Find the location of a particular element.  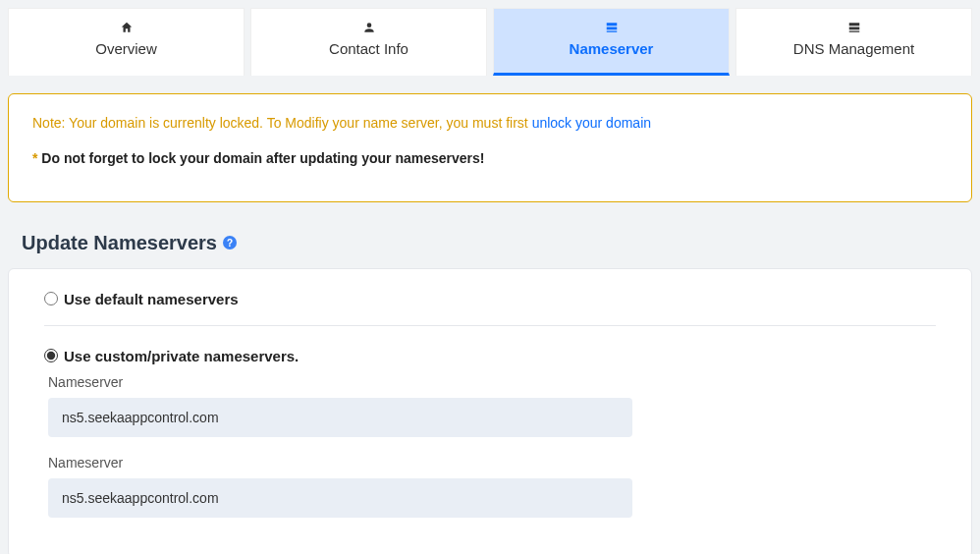

tabs-bar: Overview Contact Info Nameserver DNS Man… is located at coordinates (490, 37).